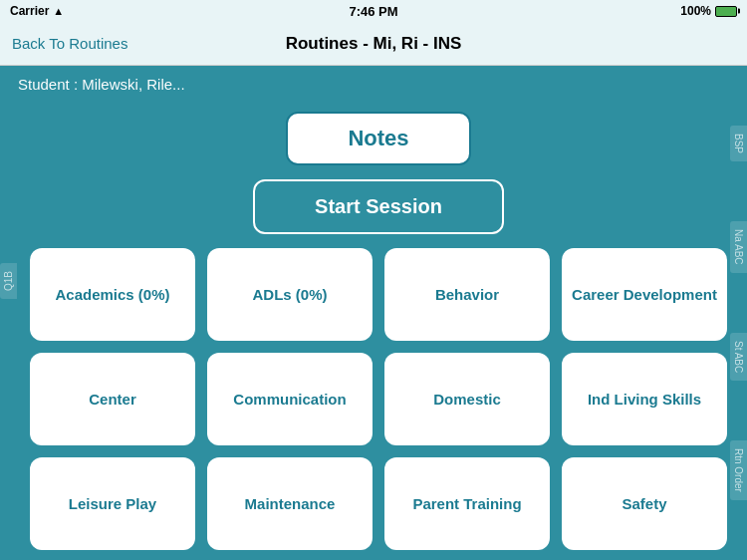 The image size is (747, 560). I want to click on grid-item-safety: Safety, so click(644, 504).